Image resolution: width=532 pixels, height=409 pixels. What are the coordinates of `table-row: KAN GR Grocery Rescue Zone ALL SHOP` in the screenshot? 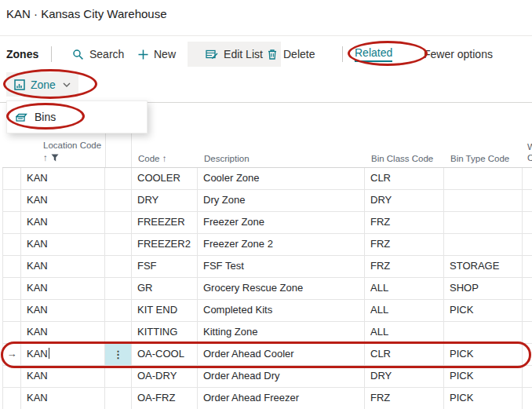 It's located at (267, 289).